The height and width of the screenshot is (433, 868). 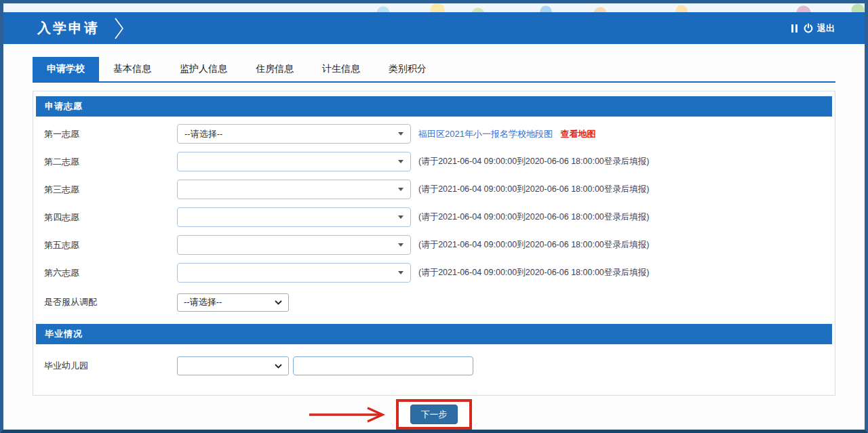 What do you see at coordinates (434, 366) in the screenshot?
I see `form-row-kindergarten: 毕业幼儿园` at bounding box center [434, 366].